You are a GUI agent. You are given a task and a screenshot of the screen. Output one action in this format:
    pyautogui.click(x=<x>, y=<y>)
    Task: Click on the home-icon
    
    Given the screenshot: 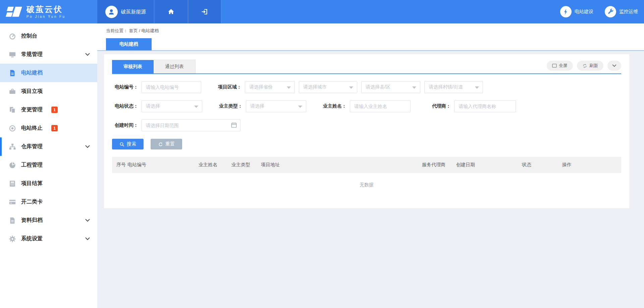 What is the action you would take?
    pyautogui.click(x=171, y=12)
    